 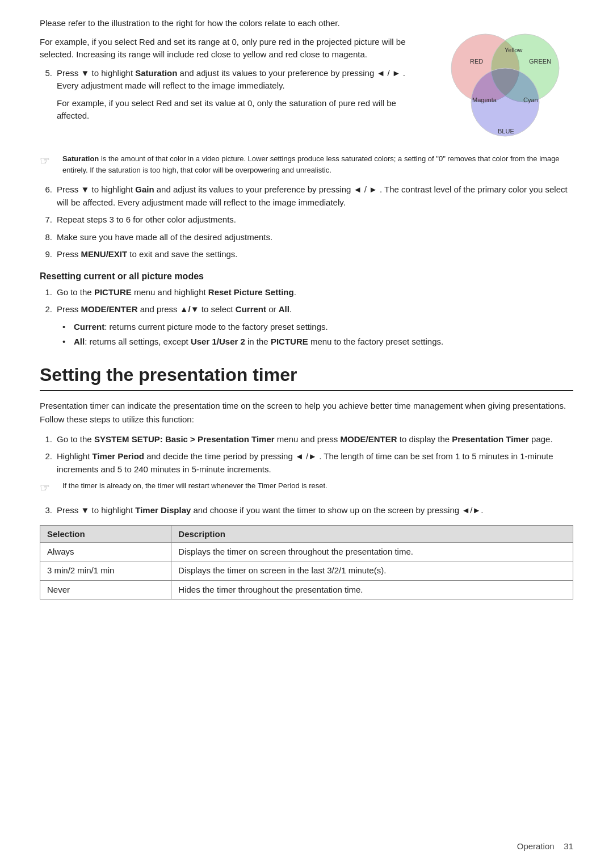 What do you see at coordinates (318, 327) in the screenshot?
I see `bullet-current: • Current: returns current picture mode …` at bounding box center [318, 327].